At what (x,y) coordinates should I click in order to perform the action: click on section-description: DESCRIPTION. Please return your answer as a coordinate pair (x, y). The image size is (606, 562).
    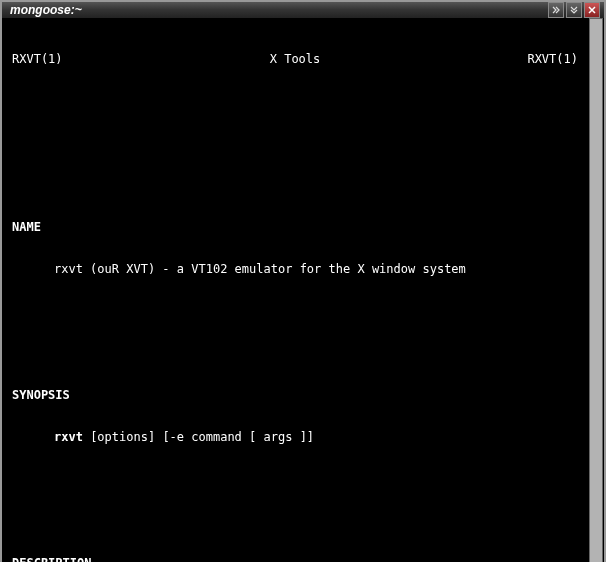
    Looking at the image, I should click on (298, 559).